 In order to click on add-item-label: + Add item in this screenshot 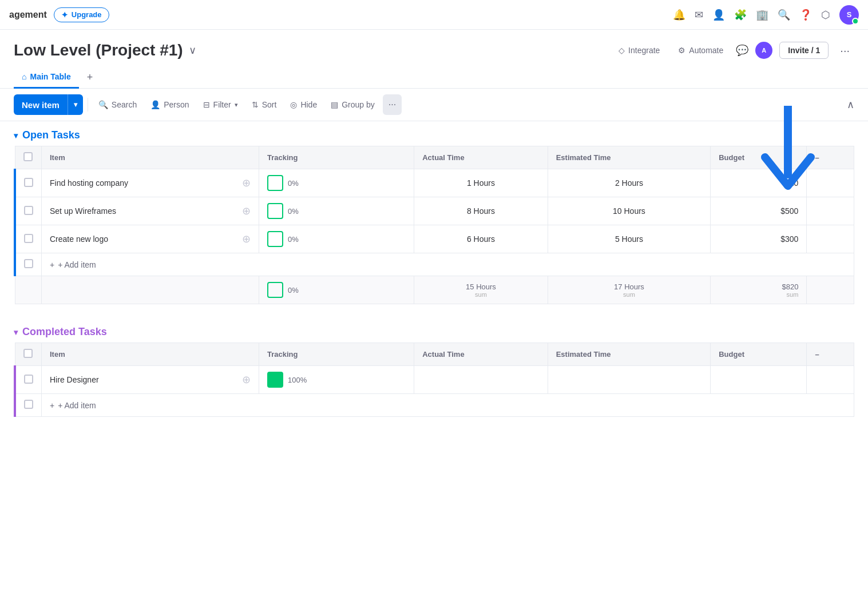, I will do `click(77, 265)`.